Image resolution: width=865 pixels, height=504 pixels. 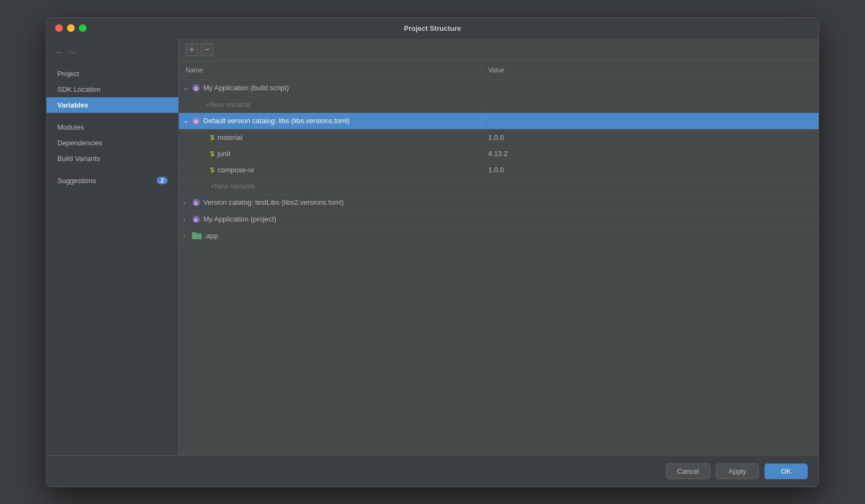 What do you see at coordinates (650, 70) in the screenshot?
I see `col-value-header: Value` at bounding box center [650, 70].